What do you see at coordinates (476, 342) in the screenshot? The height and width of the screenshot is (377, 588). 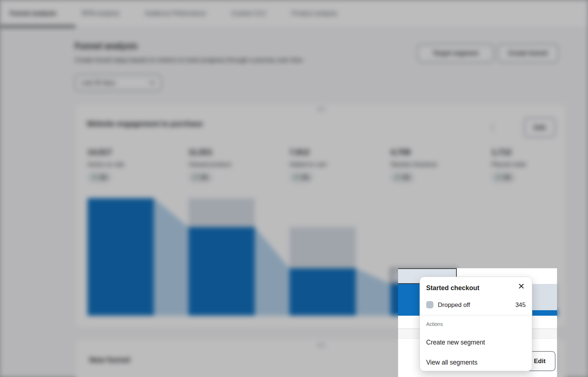 I see `create-new-segment-action: Create new segment` at bounding box center [476, 342].